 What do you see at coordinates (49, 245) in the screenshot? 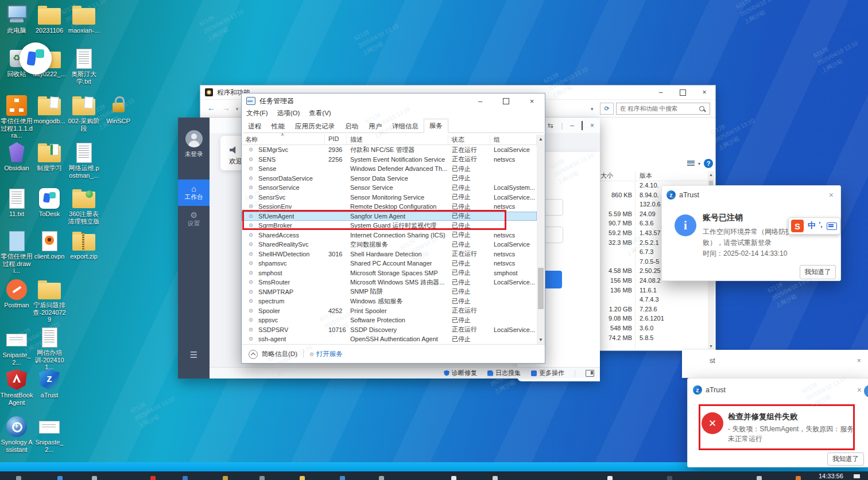
I see `desktop-icon: client.ovpn` at bounding box center [49, 245].